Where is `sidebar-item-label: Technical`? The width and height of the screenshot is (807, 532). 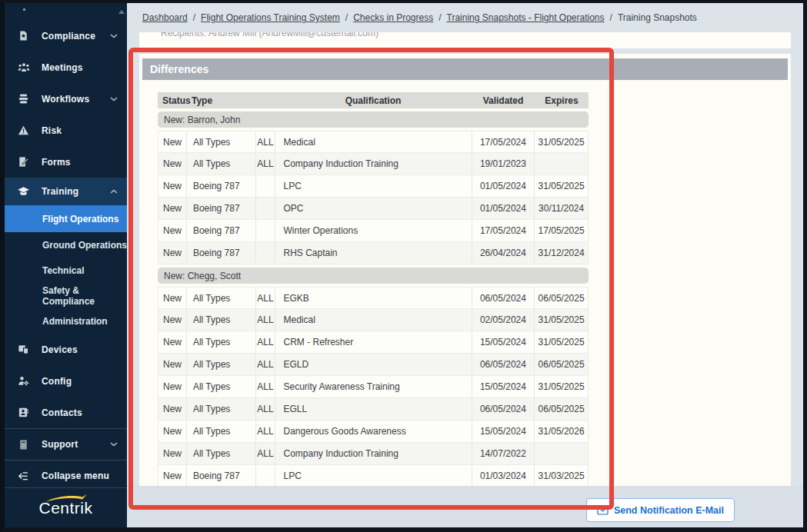
sidebar-item-label: Technical is located at coordinates (63, 271).